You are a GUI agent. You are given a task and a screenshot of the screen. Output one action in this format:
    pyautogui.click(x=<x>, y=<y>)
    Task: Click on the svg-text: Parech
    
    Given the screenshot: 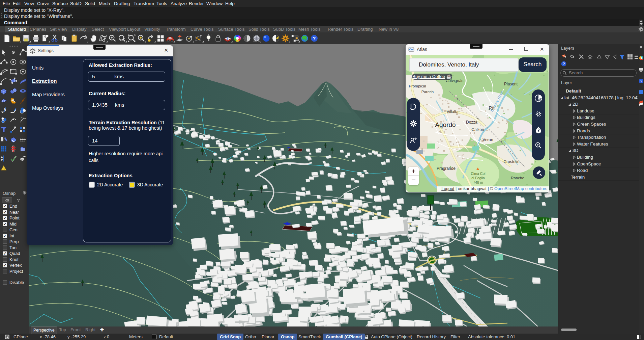 What is the action you would take?
    pyautogui.click(x=428, y=92)
    